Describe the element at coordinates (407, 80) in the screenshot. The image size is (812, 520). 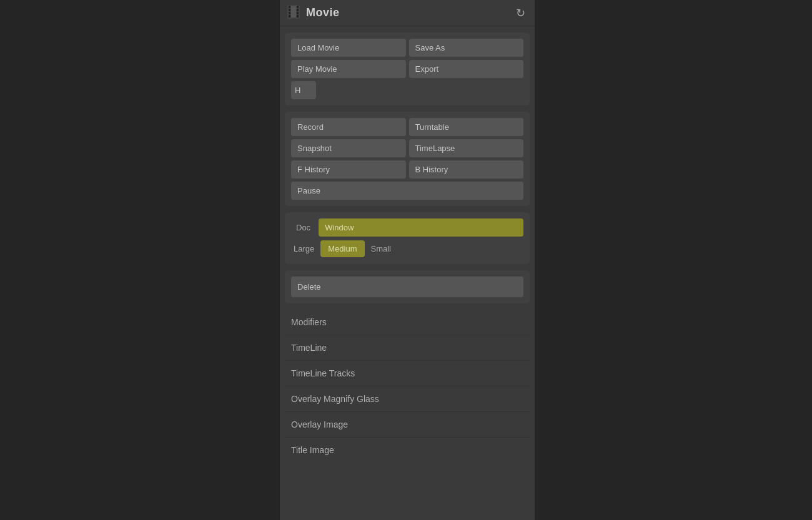
I see `play-export-row: Play Movie Export H` at that location.